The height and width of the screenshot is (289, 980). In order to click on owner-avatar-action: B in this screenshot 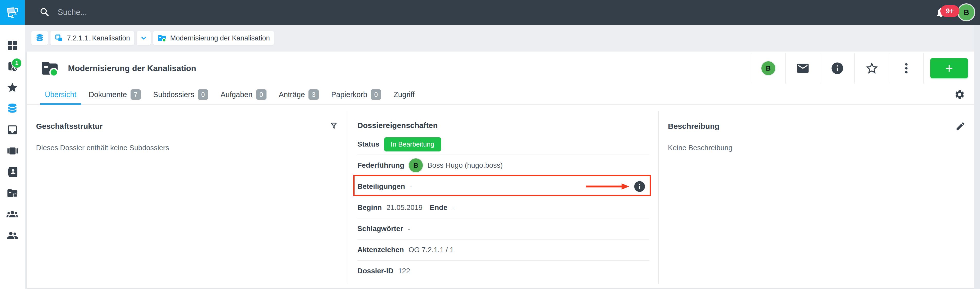, I will do `click(768, 69)`.